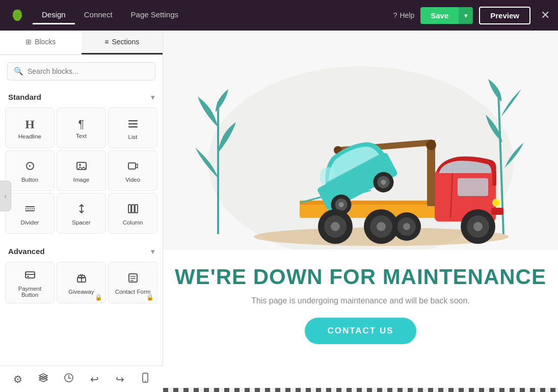  What do you see at coordinates (153, 97) in the screenshot?
I see `standard-chevron-icon: ▾` at bounding box center [153, 97].